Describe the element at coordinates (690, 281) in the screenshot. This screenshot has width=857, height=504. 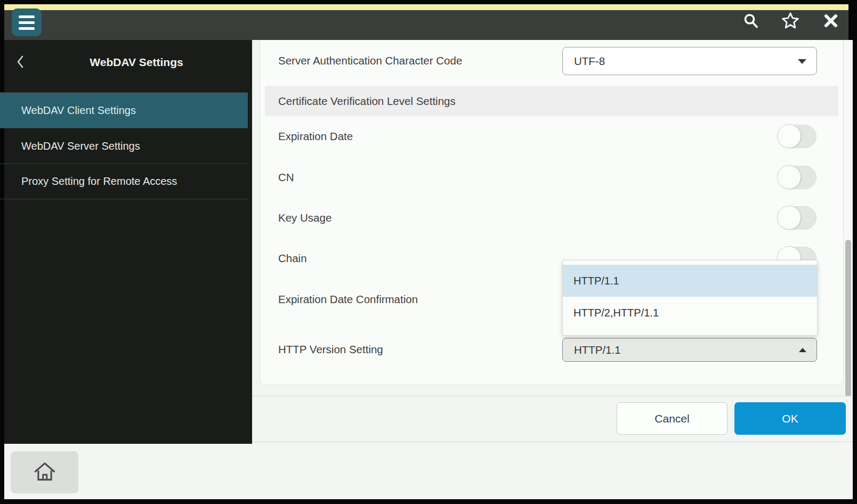
I see `dropdown-option-http11: HTTP/1.1` at that location.